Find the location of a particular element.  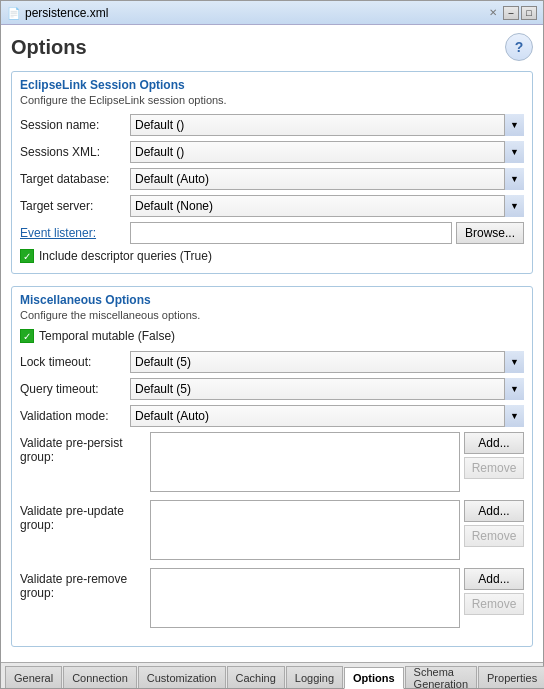

validation-mode-row: Validation mode: Default (Auto) ▼ is located at coordinates (272, 416).